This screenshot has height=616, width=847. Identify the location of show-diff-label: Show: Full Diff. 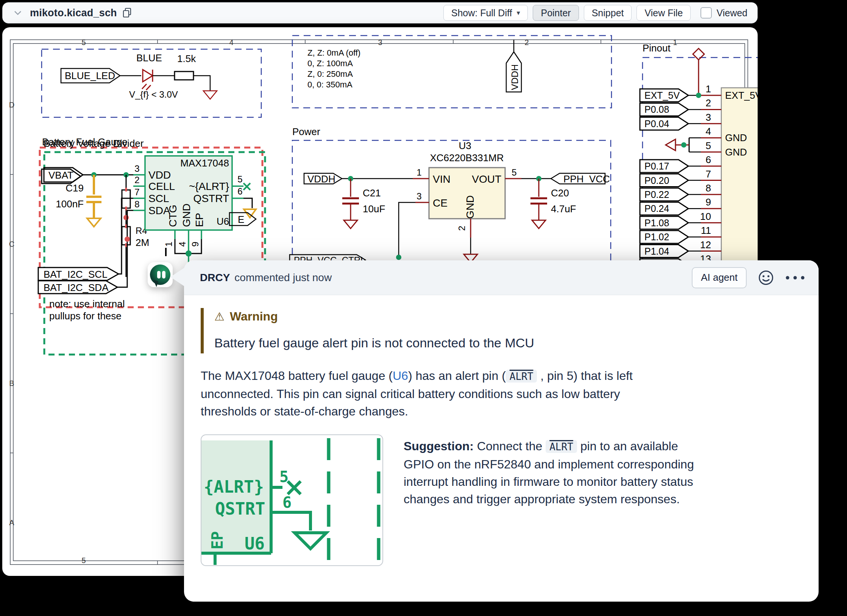
(482, 13).